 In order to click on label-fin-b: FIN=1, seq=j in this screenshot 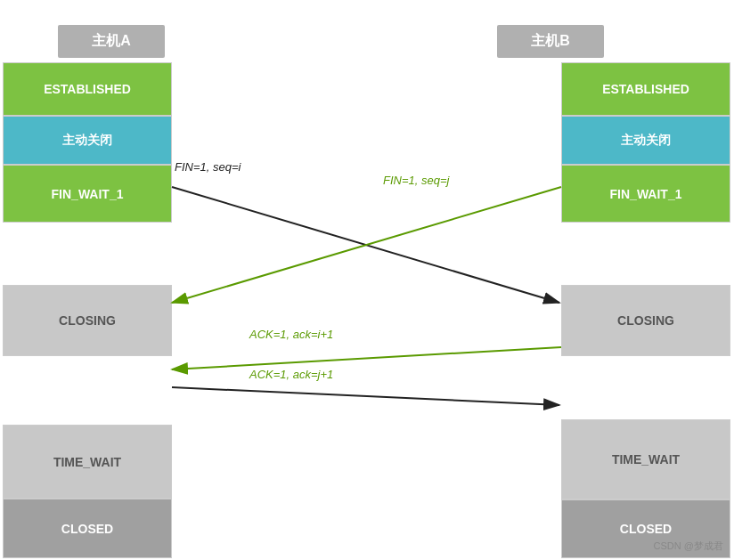, I will do `click(416, 180)`.